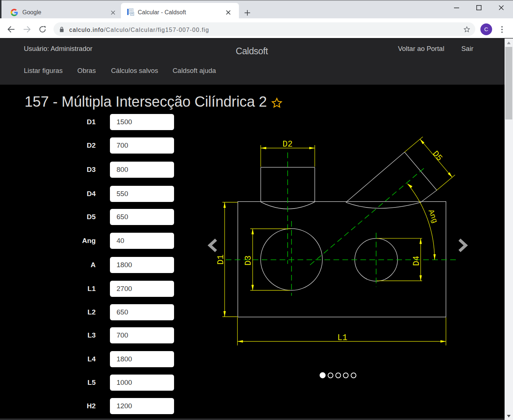 The width and height of the screenshot is (513, 420). I want to click on svg-text: D2, so click(288, 144).